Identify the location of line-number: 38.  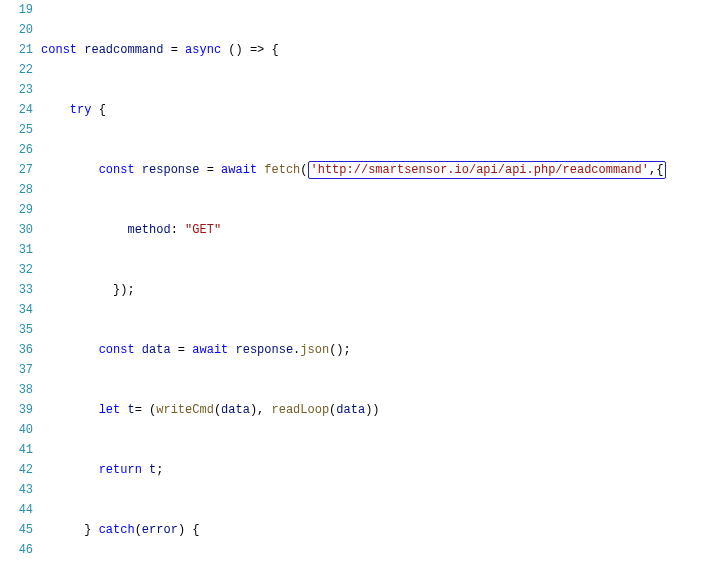
(16, 390).